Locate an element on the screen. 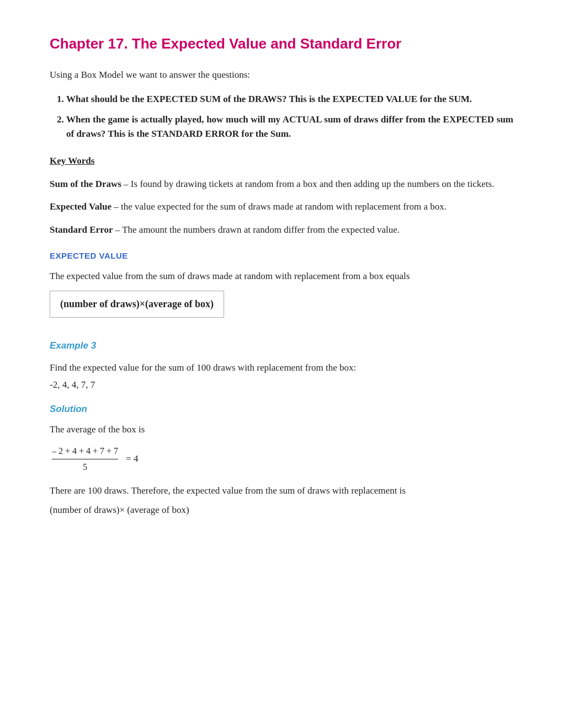 This screenshot has width=563, height=728. definition-sum-of-draws: Sum of the Draws – Is found by drawing t… is located at coordinates (282, 184).